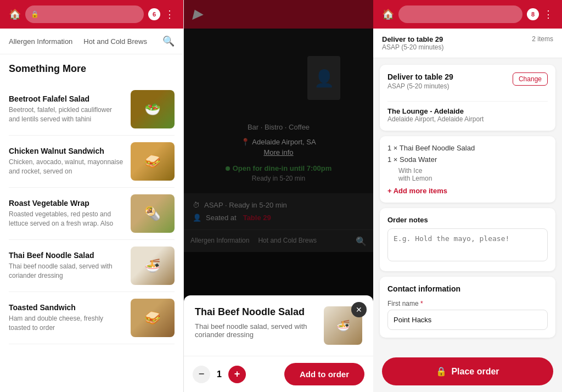  I want to click on place-order-button: 🔒 Place order, so click(468, 371).